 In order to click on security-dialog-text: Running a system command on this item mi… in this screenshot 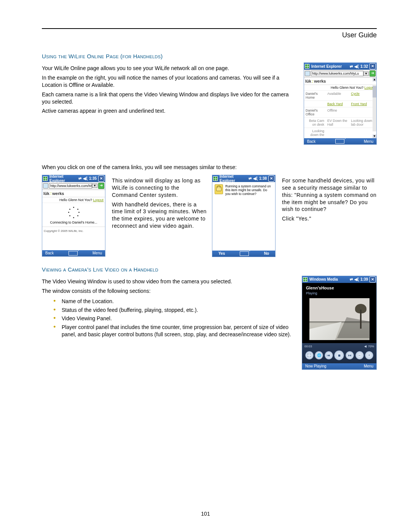, I will do `click(249, 190)`.